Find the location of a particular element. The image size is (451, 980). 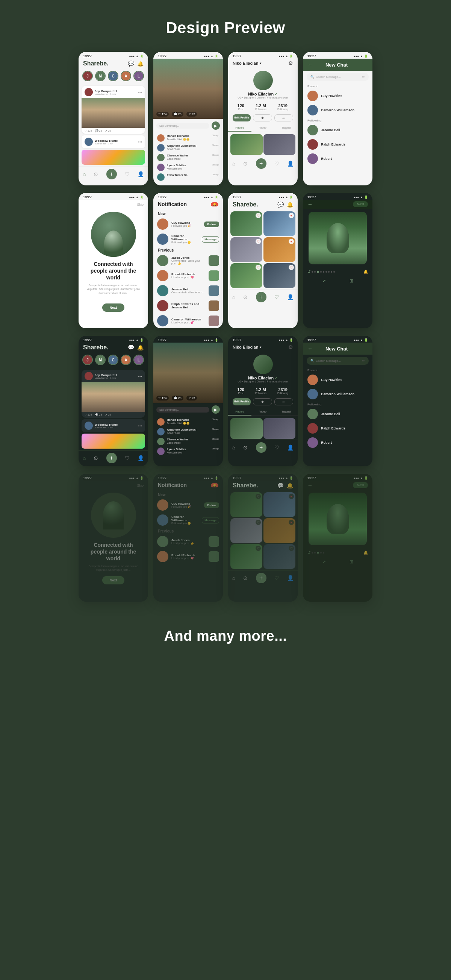

notification-icon: 🔔 is located at coordinates (141, 64).